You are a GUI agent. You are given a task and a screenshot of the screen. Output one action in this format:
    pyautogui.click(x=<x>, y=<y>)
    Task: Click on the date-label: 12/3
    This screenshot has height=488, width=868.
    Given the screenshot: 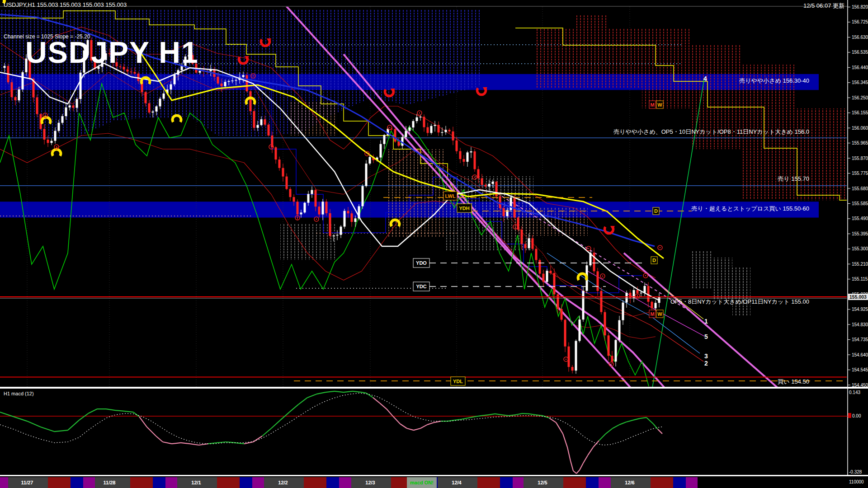 What is the action you would take?
    pyautogui.click(x=370, y=483)
    